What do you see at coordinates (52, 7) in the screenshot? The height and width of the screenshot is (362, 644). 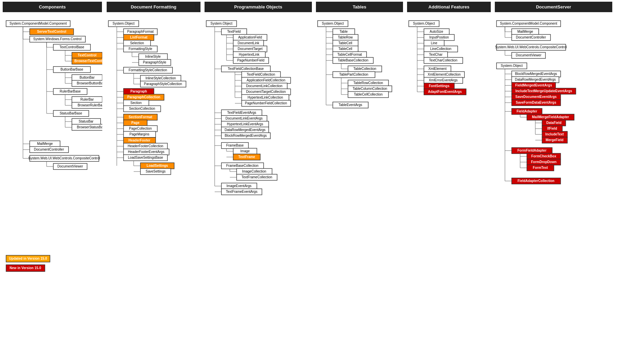 I see `col-header-components: Components` at bounding box center [52, 7].